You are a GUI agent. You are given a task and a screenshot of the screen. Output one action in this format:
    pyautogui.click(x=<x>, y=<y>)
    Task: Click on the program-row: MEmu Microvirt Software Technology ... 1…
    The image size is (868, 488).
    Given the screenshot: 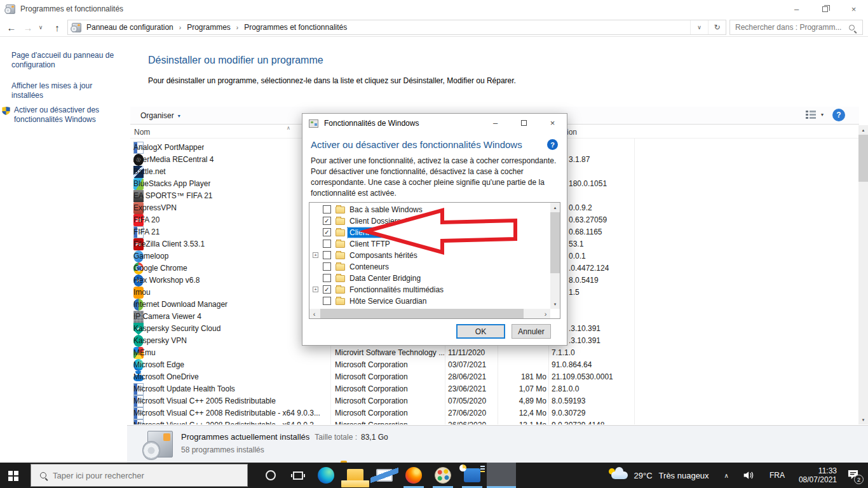 What is the action you would take?
    pyautogui.click(x=494, y=353)
    